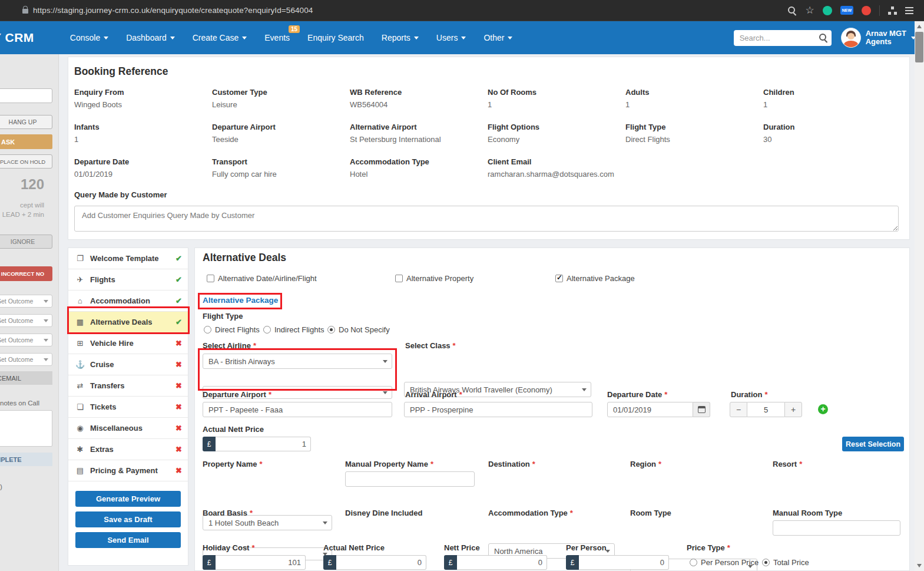 This screenshot has height=571, width=924. I want to click on nav-item-console: Console, so click(90, 38).